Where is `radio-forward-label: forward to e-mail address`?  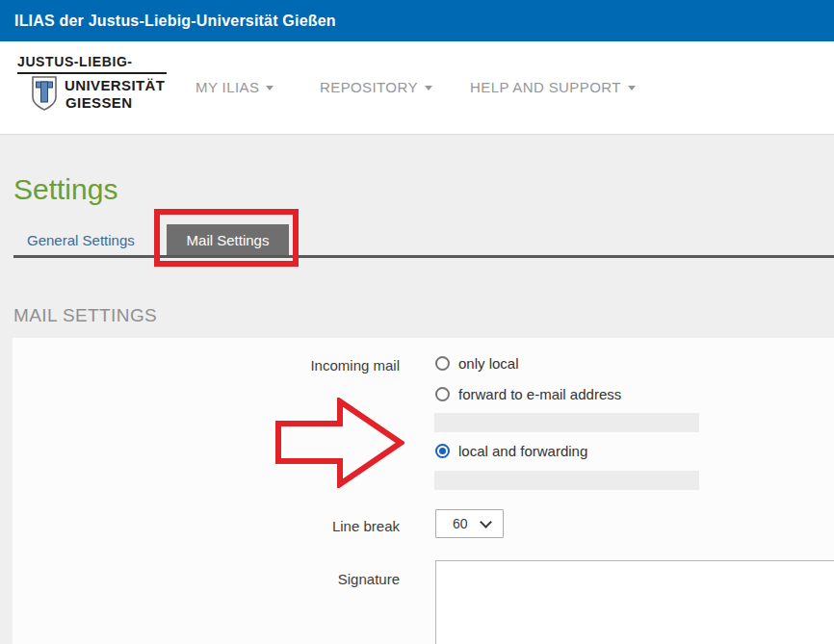 radio-forward-label: forward to e-mail address is located at coordinates (539, 395).